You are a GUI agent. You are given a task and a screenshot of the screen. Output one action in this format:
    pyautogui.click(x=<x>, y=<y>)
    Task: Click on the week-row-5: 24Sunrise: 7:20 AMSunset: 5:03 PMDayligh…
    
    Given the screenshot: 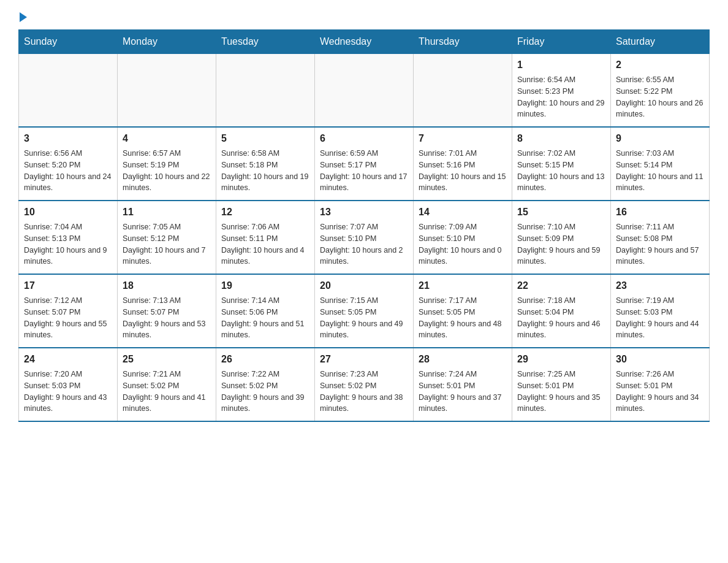 What is the action you would take?
    pyautogui.click(x=364, y=385)
    